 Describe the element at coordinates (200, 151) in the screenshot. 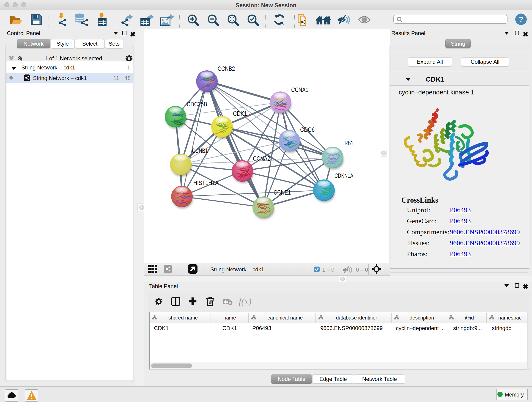

I see `svg-text: CCNB1` at that location.